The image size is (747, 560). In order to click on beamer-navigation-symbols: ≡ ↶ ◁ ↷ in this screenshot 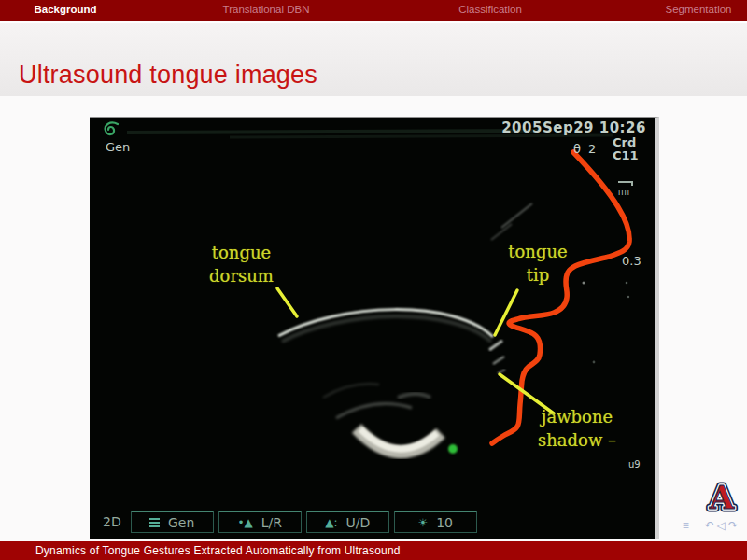, I will do `click(709, 525)`.